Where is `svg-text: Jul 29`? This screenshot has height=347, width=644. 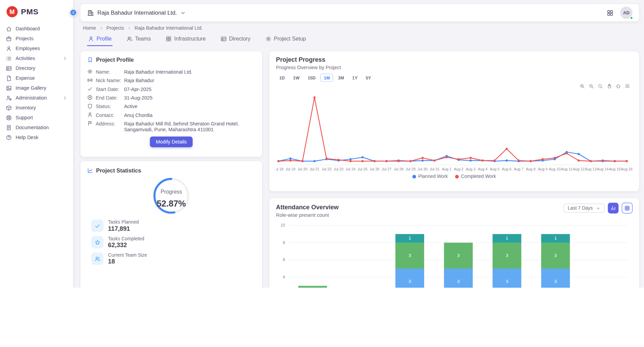 svg-text: Jul 29 is located at coordinates (410, 169).